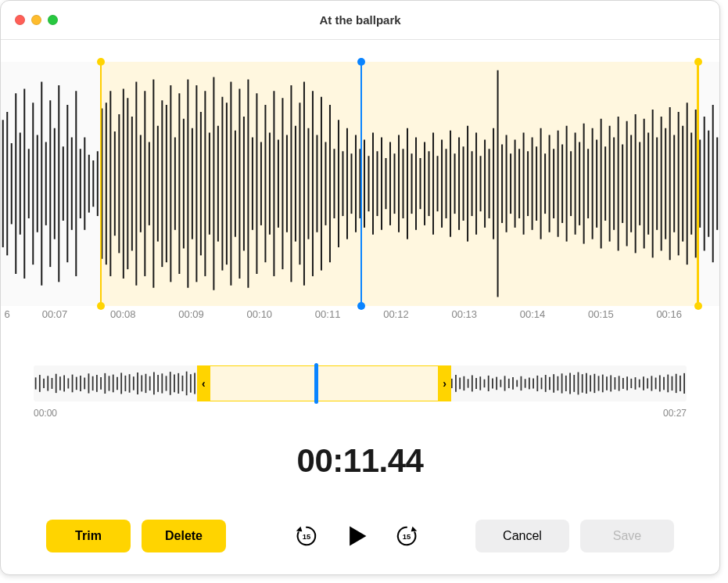 The image size is (728, 583). I want to click on timeline-tick: 00:10, so click(260, 315).